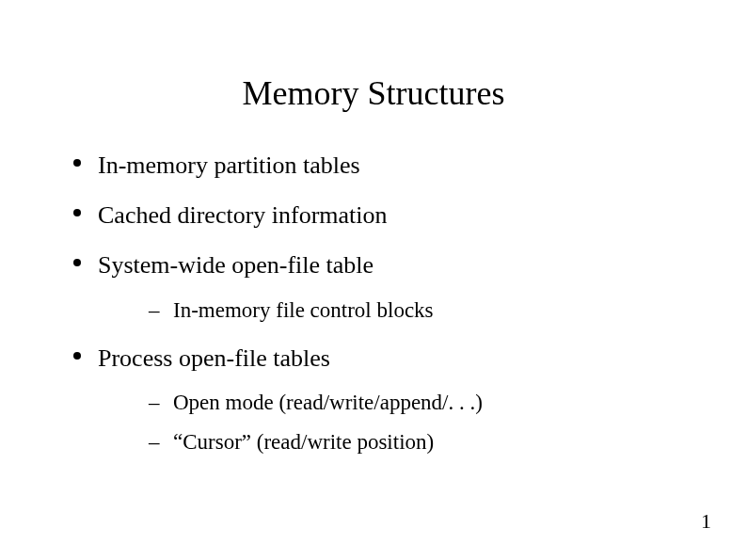  What do you see at coordinates (215, 358) in the screenshot?
I see `bullet-text: Process open-file tables` at bounding box center [215, 358].